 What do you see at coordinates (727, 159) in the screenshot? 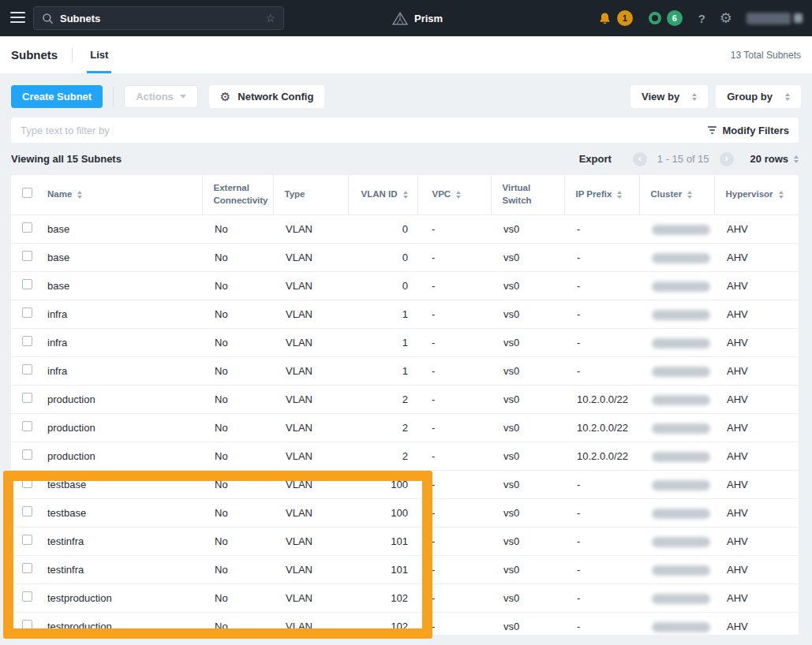
I see `next-page-icon: ›` at bounding box center [727, 159].